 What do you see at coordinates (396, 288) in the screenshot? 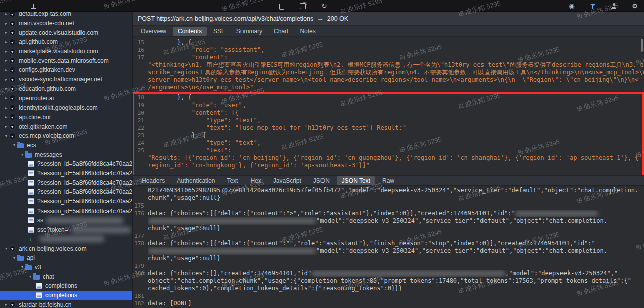
I see `code-text: cached_tokens":0},"completion_tokens_det…` at bounding box center [396, 288].